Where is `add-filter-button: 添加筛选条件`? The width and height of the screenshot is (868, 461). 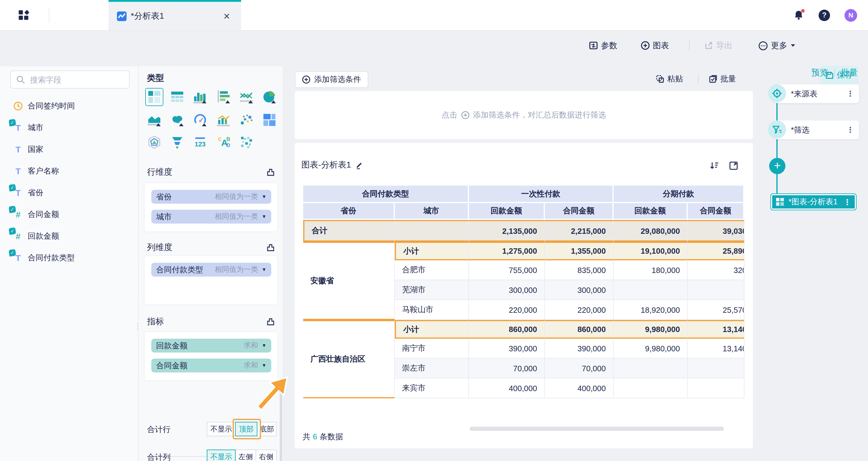
add-filter-button: 添加筛选条件 is located at coordinates (332, 80).